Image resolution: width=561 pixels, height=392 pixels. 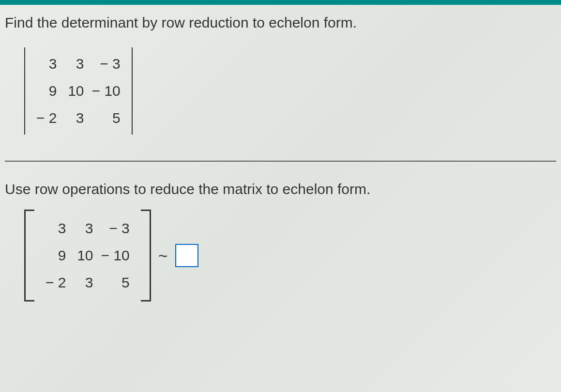 What do you see at coordinates (281, 2) in the screenshot?
I see `top-bar` at bounding box center [281, 2].